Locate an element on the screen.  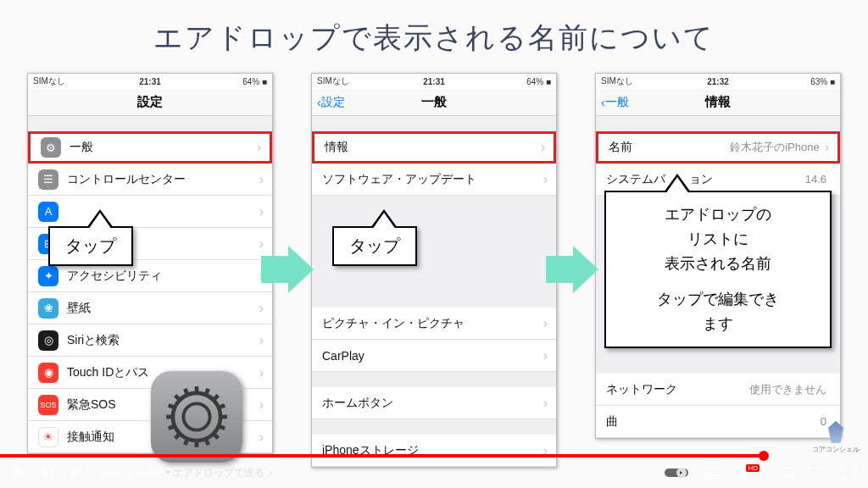
nav-bar: ‹ 設定 一般 is located at coordinates (434, 103).